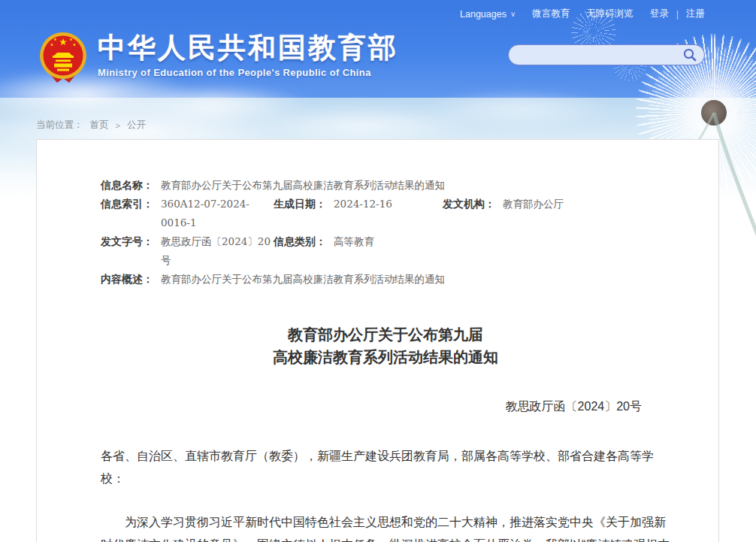 This screenshot has height=542, width=756. I want to click on utility-nav: Languages ∨ 微言教育 无障碍浏览 登录 | 注册, so click(582, 14).